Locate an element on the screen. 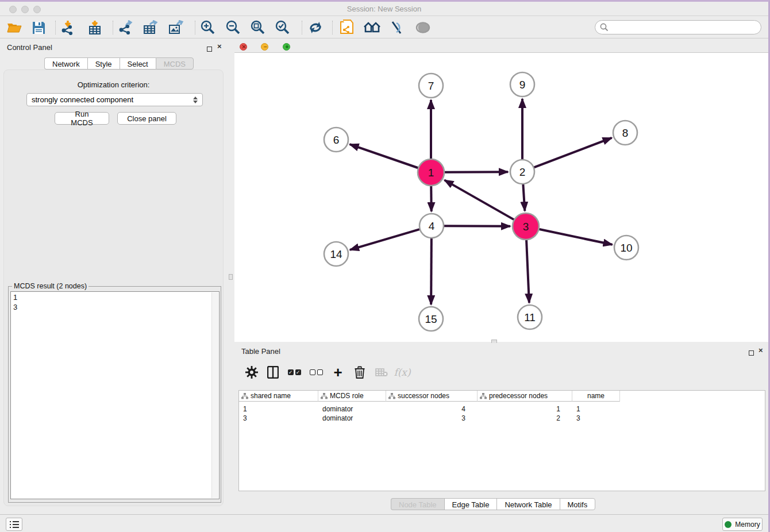 This screenshot has height=532, width=770. search-icon is located at coordinates (605, 28).